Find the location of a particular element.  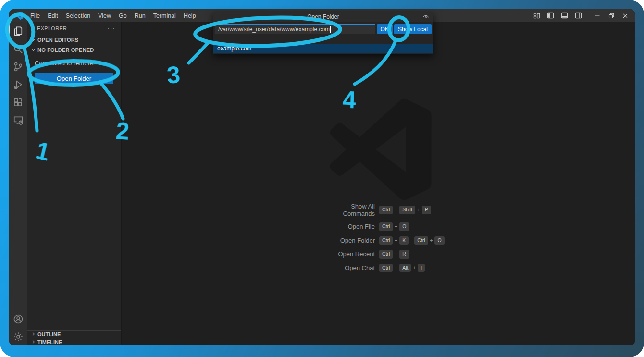

menu-go: Go is located at coordinates (123, 15).